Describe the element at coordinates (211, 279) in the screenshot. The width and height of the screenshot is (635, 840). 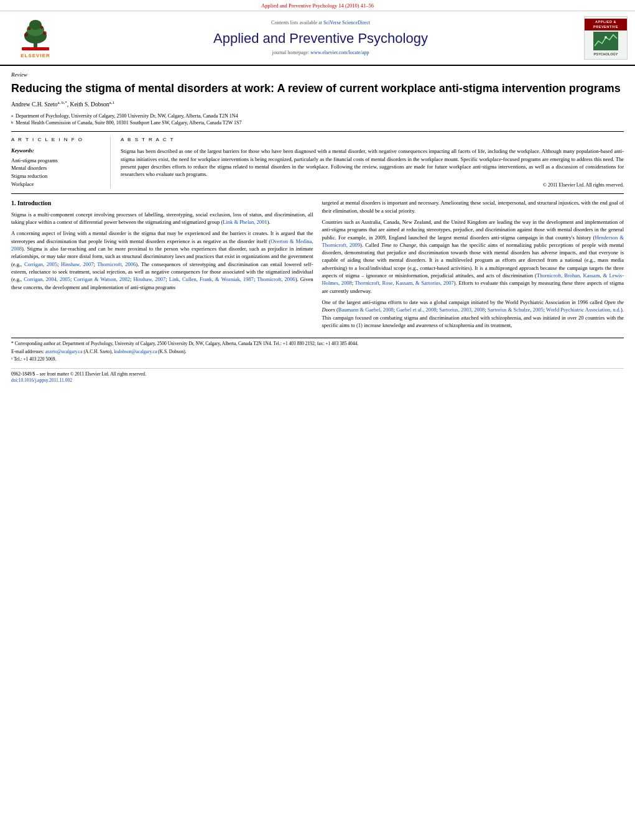
I see `ref-link-cullen: Link, Cullen, Frank, & Wozniak, 1987` at that location.